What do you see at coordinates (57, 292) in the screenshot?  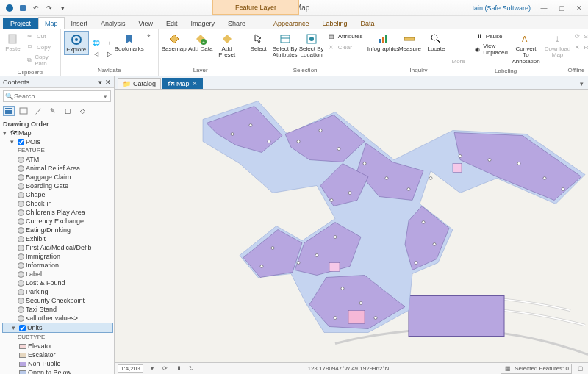 I see `poi-category-item: Parking` at bounding box center [57, 292].